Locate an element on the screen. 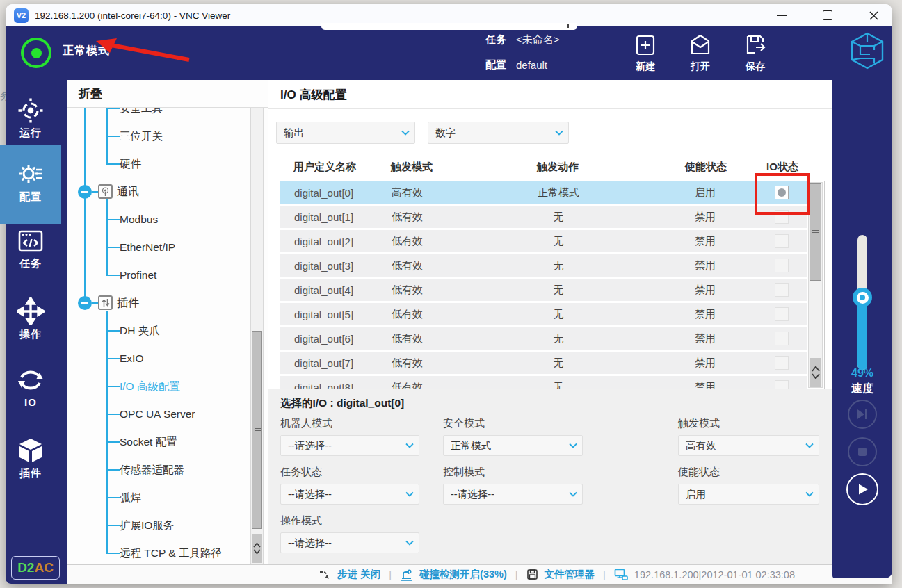 This screenshot has width=902, height=588. sidebar-item-plugin: 插件 is located at coordinates (31, 459).